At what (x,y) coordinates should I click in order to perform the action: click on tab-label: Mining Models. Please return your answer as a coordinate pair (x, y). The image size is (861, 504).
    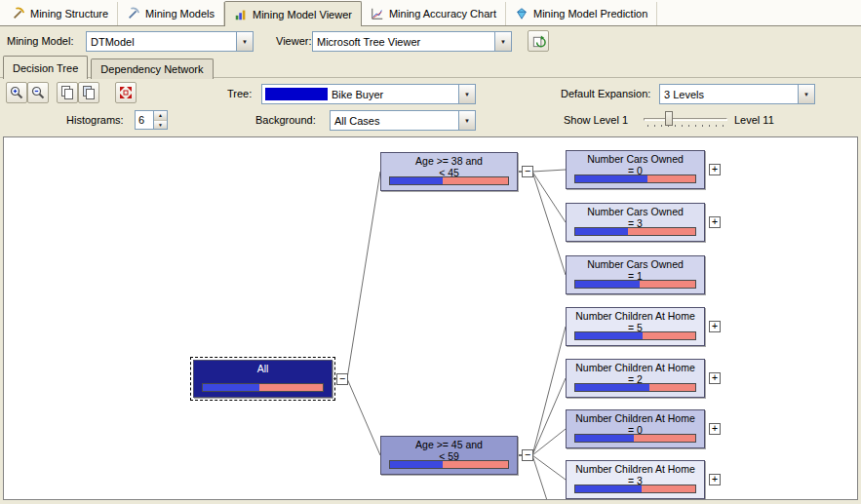
    Looking at the image, I should click on (179, 14).